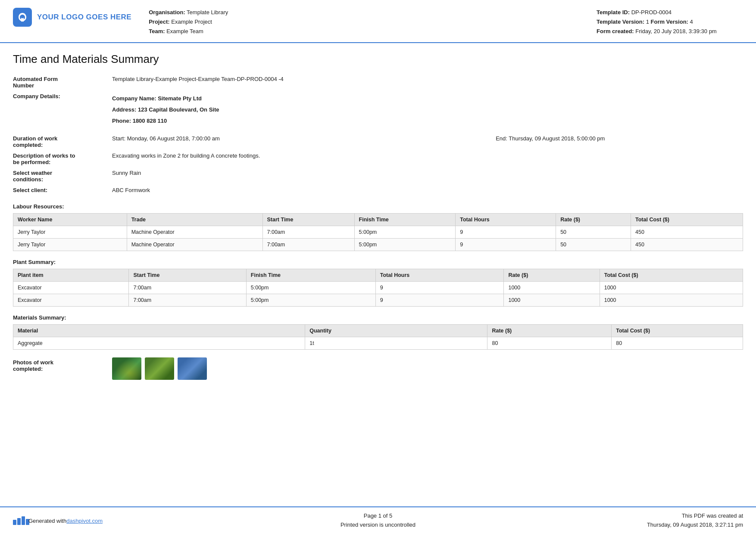 The width and height of the screenshot is (756, 534). I want to click on team-value: Example Team, so click(185, 31).